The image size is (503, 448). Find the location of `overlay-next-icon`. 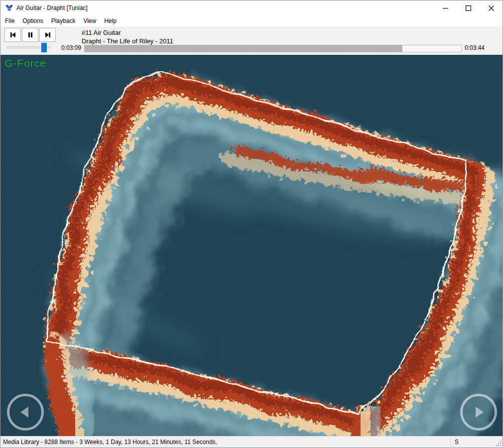

overlay-next-icon is located at coordinates (479, 412).